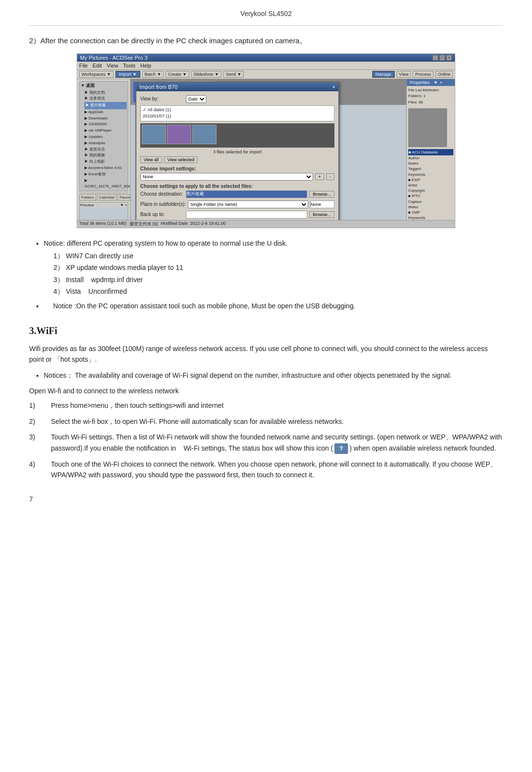 The image size is (532, 772). Describe the element at coordinates (237, 169) in the screenshot. I see `choose-settings-label: Choose import settings:` at that location.